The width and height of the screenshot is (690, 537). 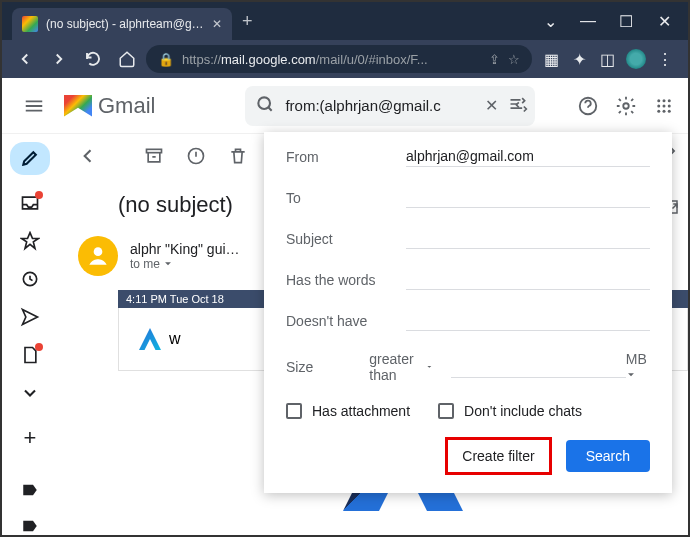 I want to click on filter-haswords-label: Has the words, so click(x=346, y=280).